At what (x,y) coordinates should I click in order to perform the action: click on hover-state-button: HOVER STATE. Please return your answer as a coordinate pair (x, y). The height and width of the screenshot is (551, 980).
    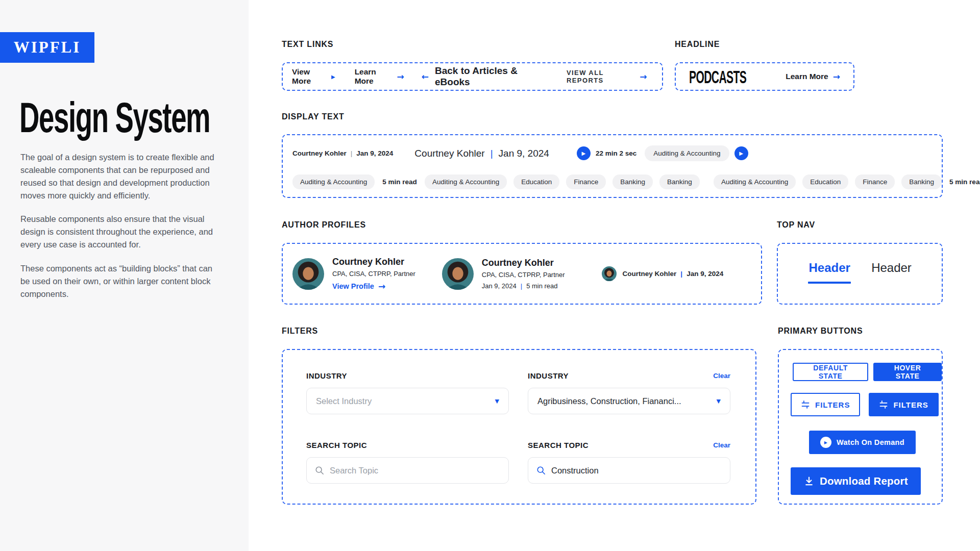
    Looking at the image, I should click on (908, 372).